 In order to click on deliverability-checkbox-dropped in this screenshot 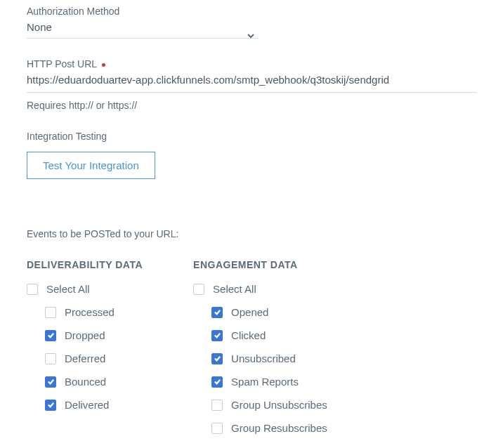, I will do `click(51, 336)`.